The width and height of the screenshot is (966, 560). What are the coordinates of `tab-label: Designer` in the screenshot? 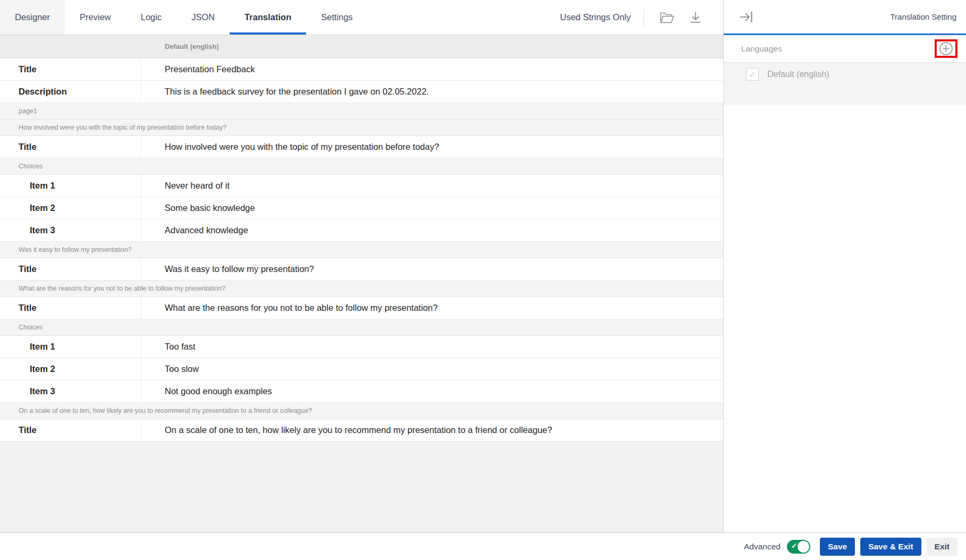 It's located at (32, 17).